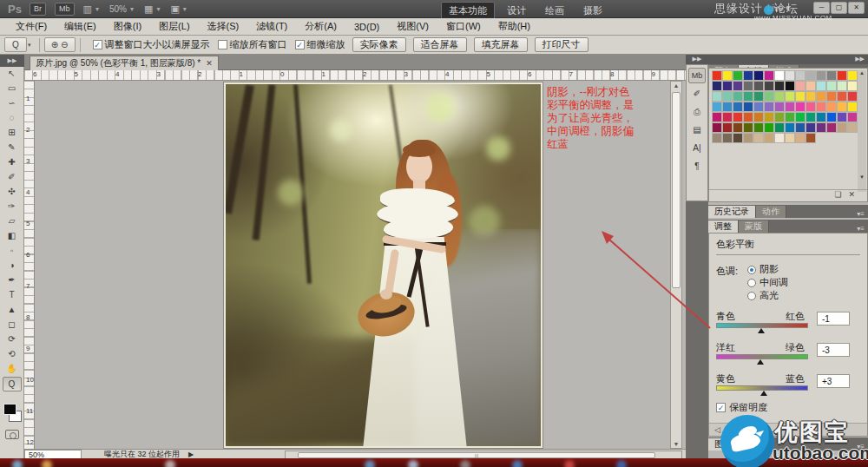  What do you see at coordinates (191, 455) in the screenshot?
I see `status-options-arrow-icon: ▶` at bounding box center [191, 455].